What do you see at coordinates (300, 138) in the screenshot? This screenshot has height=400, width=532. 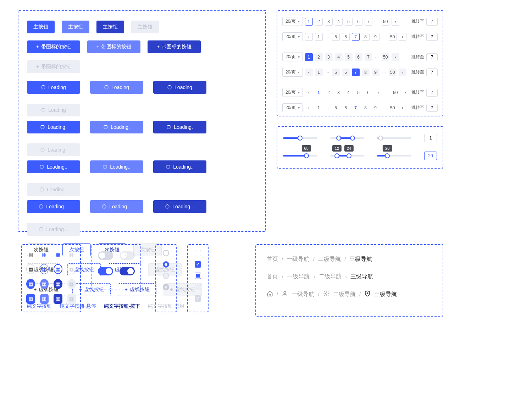 I see `slider-single` at bounding box center [300, 138].